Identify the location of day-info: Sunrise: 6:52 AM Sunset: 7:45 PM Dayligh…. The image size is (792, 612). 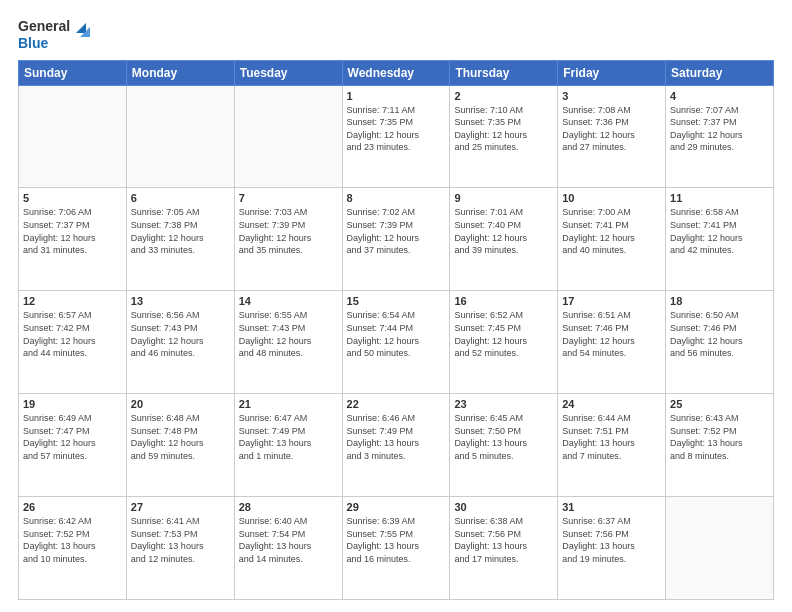
(504, 334).